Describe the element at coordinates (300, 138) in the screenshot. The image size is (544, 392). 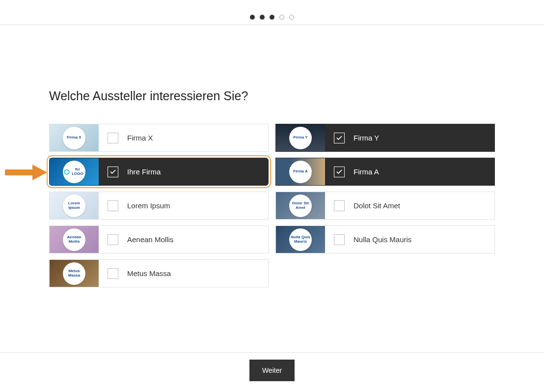
I see `exhibitor-logo-text: Firma Y` at that location.